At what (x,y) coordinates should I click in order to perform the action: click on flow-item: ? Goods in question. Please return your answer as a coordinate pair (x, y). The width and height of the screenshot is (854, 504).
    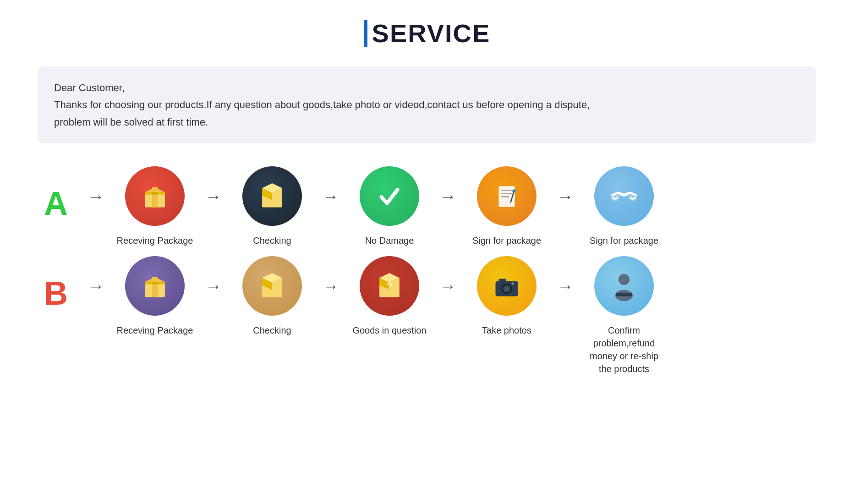
    Looking at the image, I should click on (389, 296).